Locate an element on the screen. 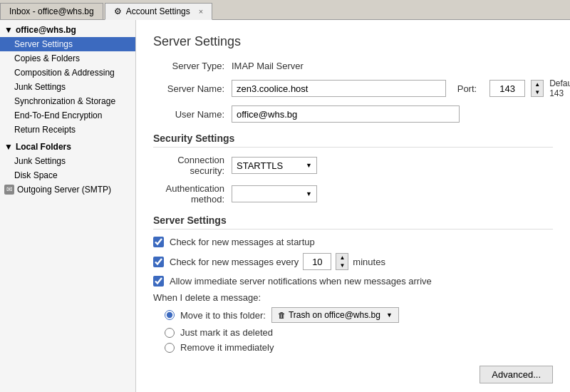  port-up-button: ▲ is located at coordinates (537, 84).